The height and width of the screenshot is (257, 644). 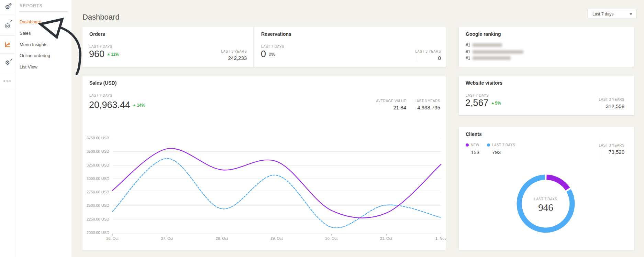 What do you see at coordinates (101, 47) in the screenshot?
I see `orders-period-label: LAST 7 DAYS` at bounding box center [101, 47].